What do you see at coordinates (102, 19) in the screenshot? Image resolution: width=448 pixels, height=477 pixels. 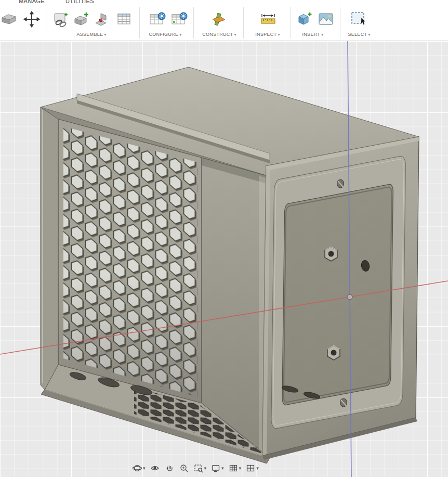 I see `joint-icon` at bounding box center [102, 19].